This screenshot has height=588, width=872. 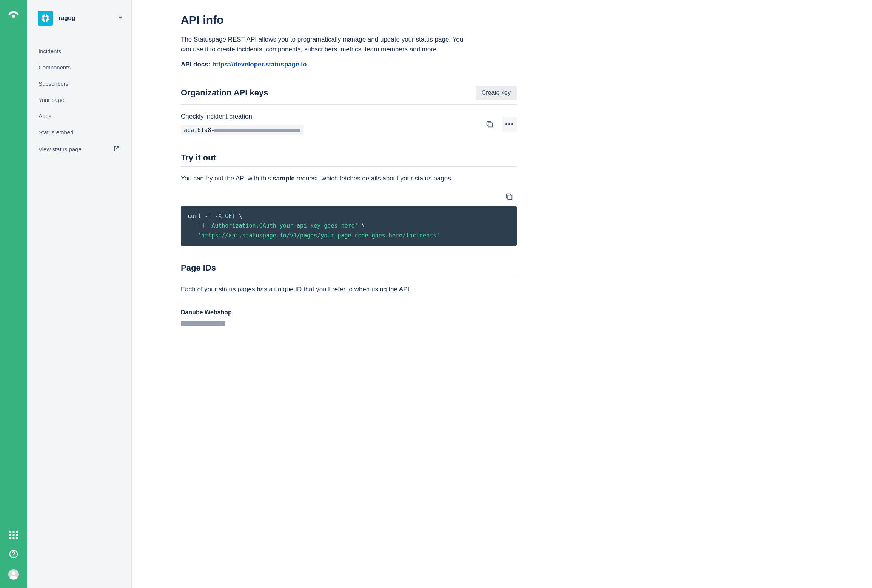 What do you see at coordinates (509, 197) in the screenshot?
I see `copy-code-button` at bounding box center [509, 197].